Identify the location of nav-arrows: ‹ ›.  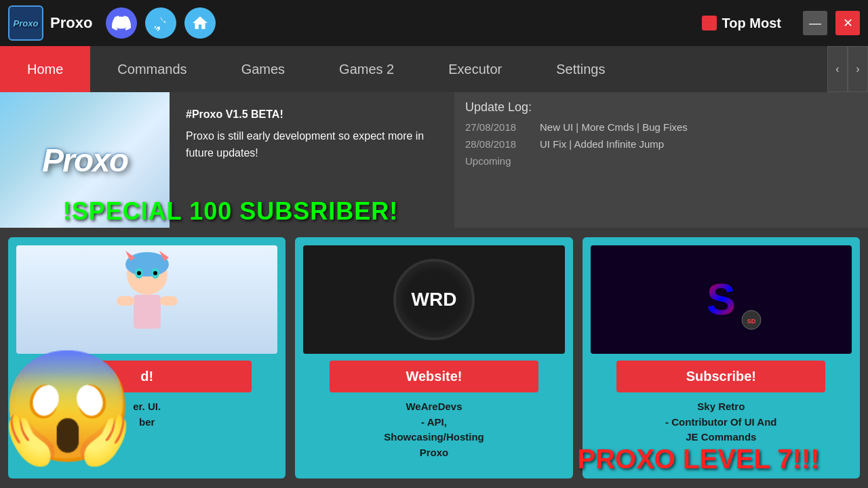
(848, 69).